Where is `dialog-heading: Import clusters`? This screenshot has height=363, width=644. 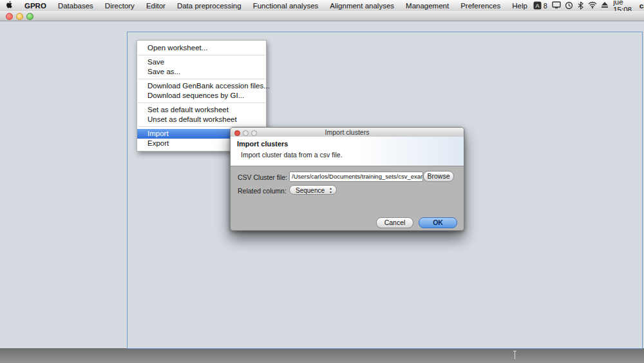
dialog-heading: Import clusters is located at coordinates (263, 144).